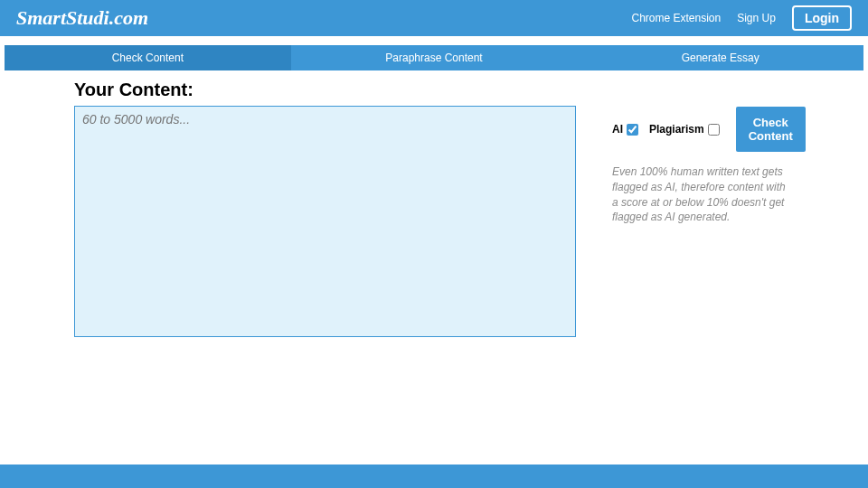 This screenshot has width=868, height=488. What do you see at coordinates (434, 58) in the screenshot?
I see `tabs: Check Content Paraphrase Content Generat…` at bounding box center [434, 58].